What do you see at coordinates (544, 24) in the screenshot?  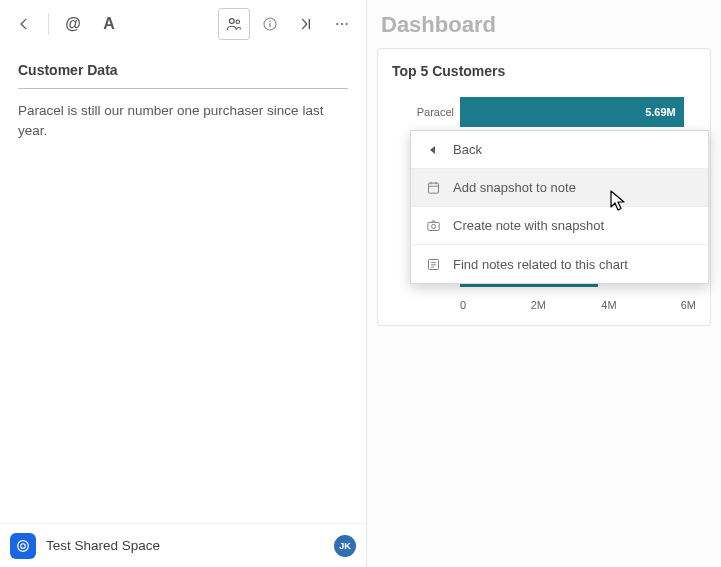 I see `dashboard-title: Dashboard` at bounding box center [544, 24].